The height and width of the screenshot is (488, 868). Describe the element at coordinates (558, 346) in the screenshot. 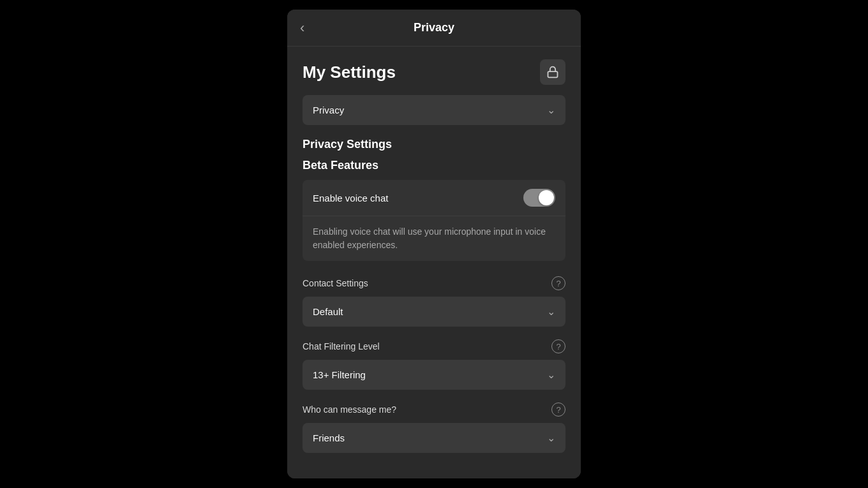

I see `chat-filtering-help-icon: ?` at that location.